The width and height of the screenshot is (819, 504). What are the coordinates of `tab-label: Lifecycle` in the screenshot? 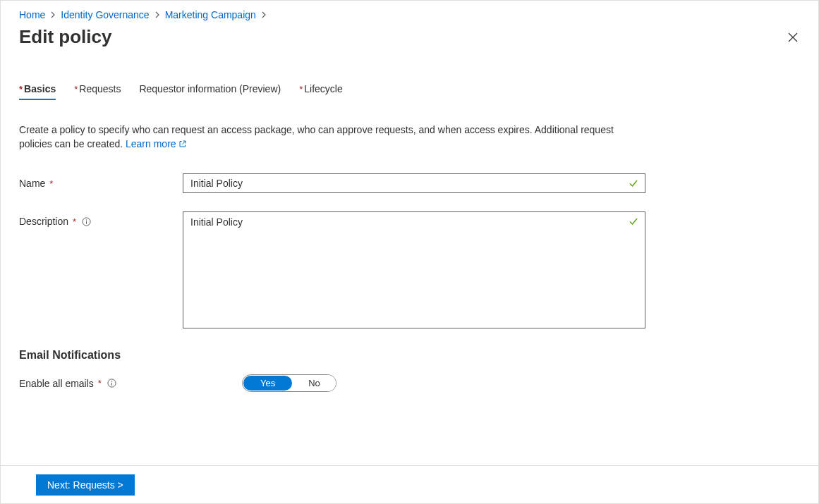 It's located at (323, 89).